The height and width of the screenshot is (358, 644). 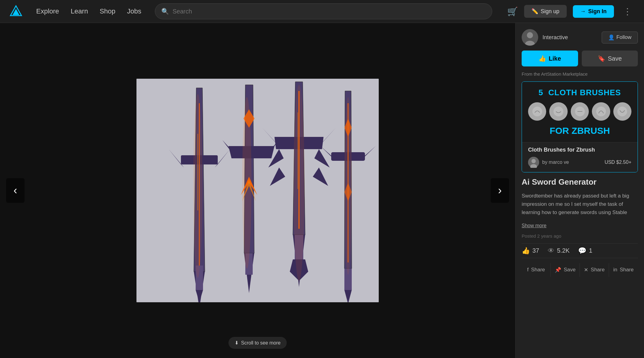 I want to click on likes-stat: 👍 37, so click(x=531, y=251).